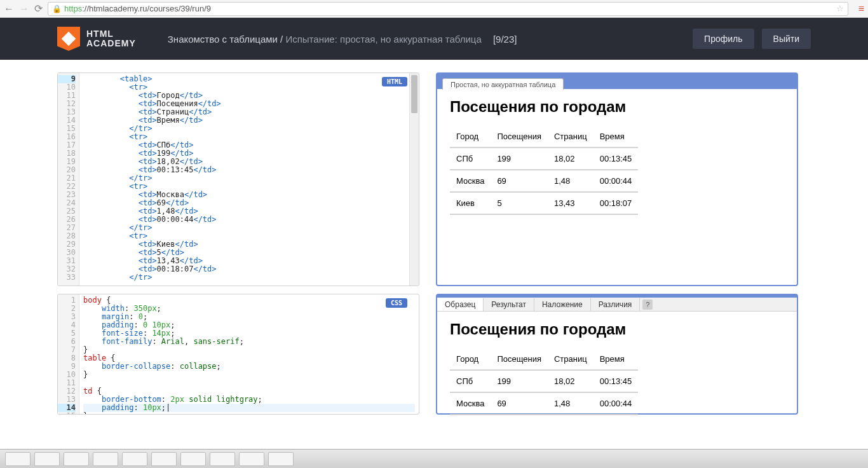  I want to click on breadcrumb-task: Испытание: простая, но аккуратная таблиц…, so click(383, 39).